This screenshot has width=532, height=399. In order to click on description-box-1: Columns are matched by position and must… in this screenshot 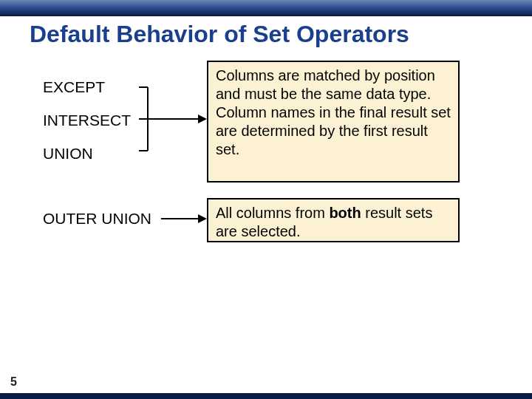, I will do `click(333, 121)`.